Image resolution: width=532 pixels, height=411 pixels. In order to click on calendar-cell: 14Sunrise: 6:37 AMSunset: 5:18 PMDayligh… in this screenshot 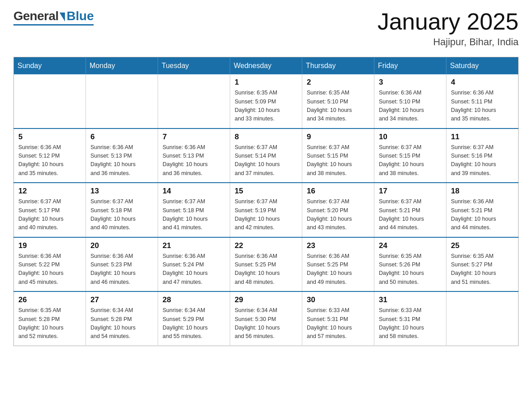, I will do `click(194, 210)`.